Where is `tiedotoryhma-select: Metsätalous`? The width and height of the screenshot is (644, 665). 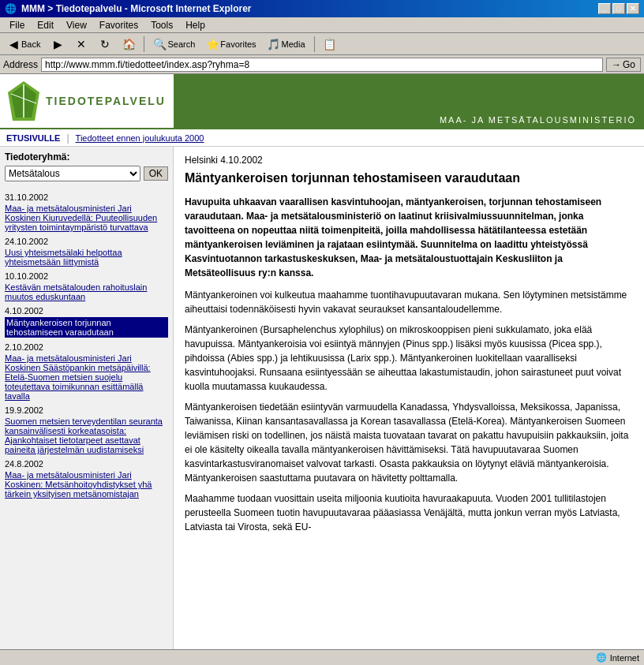 tiedotoryhma-select: Metsätalous is located at coordinates (73, 174).